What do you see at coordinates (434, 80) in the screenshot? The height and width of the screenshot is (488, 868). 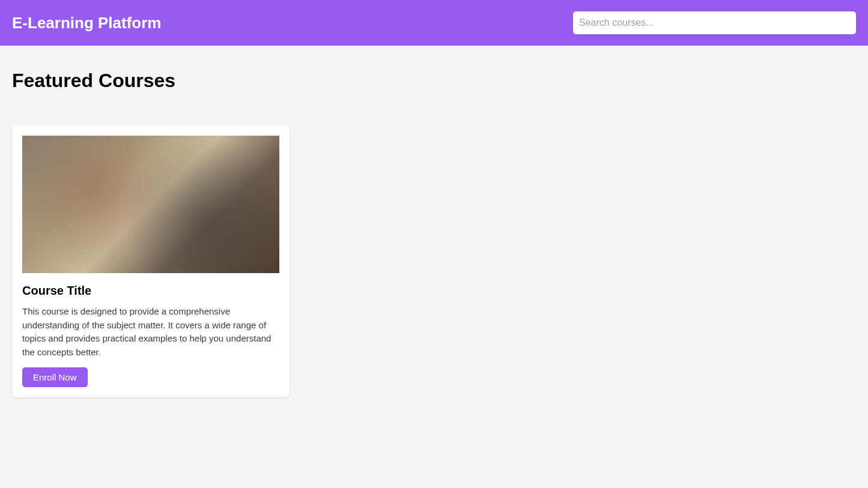 I see `section-title: Featured Courses` at bounding box center [434, 80].